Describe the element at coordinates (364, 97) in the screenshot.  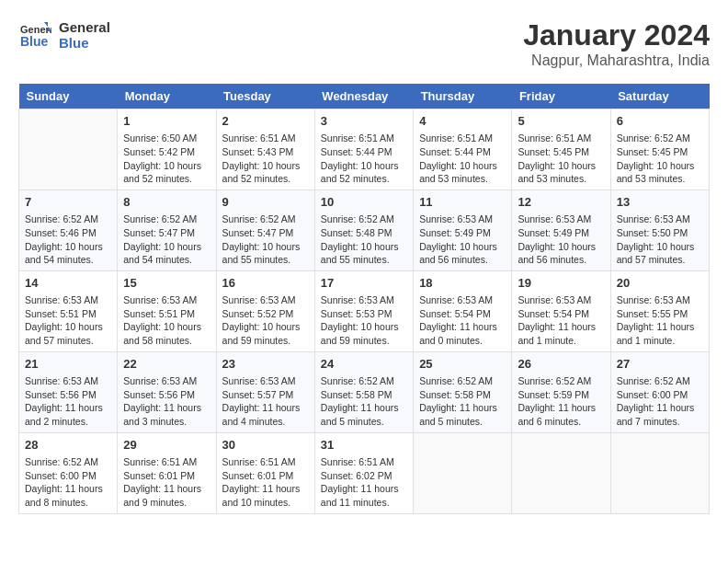
I see `col-header-wednesday: Wednesday` at that location.